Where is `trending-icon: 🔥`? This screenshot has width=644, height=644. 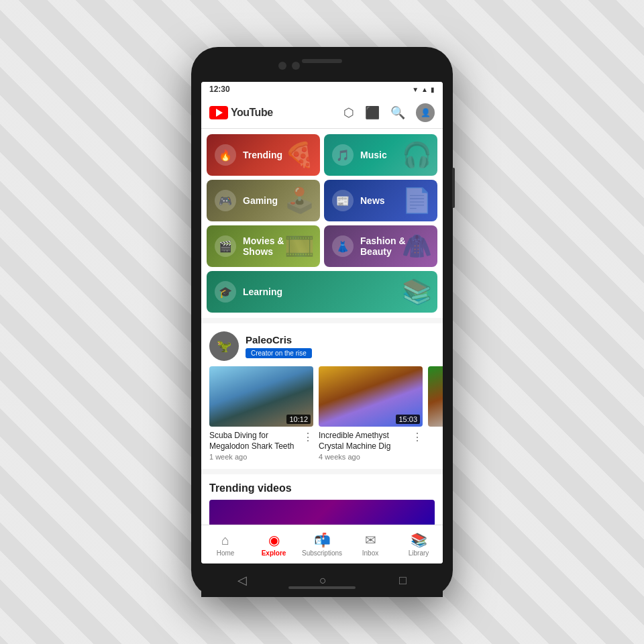
trending-icon: 🔥 is located at coordinates (225, 155).